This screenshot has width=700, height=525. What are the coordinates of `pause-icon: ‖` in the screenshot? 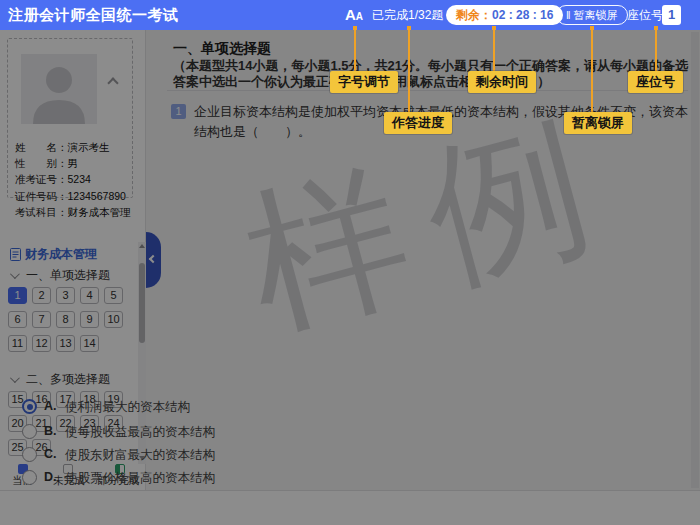 It's located at (568, 15).